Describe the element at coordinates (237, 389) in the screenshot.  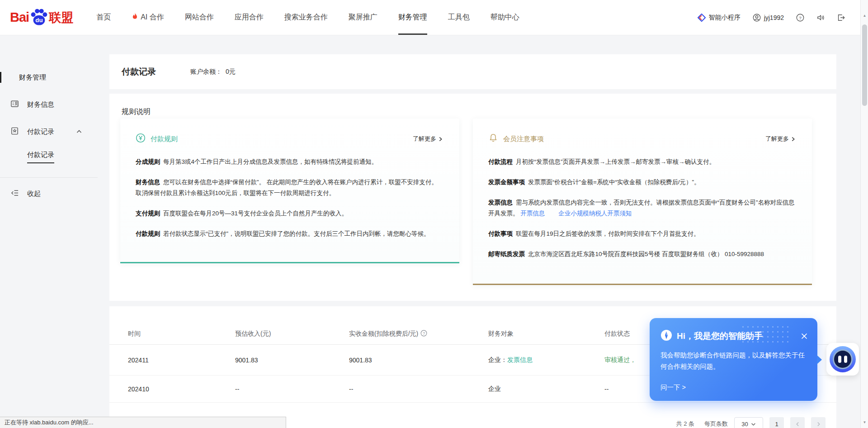
I see `cell-estimated: --` at that location.